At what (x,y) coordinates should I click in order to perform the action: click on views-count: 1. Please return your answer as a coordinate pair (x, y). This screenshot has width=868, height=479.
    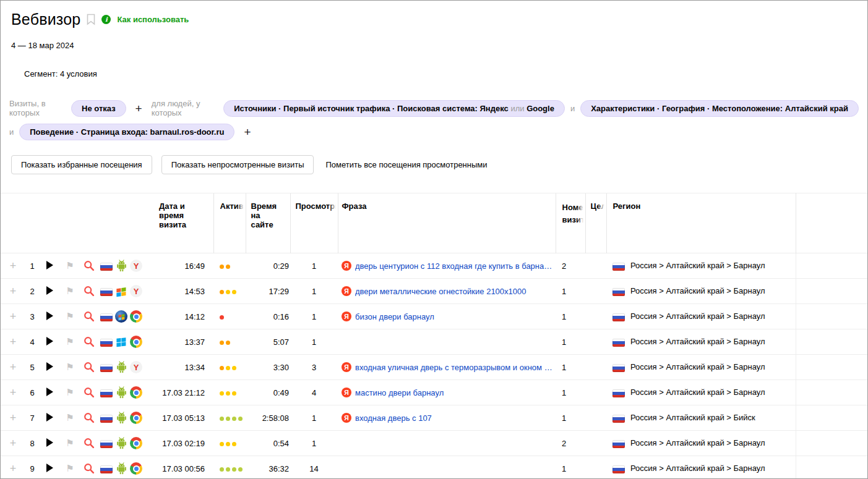
    Looking at the image, I should click on (314, 444).